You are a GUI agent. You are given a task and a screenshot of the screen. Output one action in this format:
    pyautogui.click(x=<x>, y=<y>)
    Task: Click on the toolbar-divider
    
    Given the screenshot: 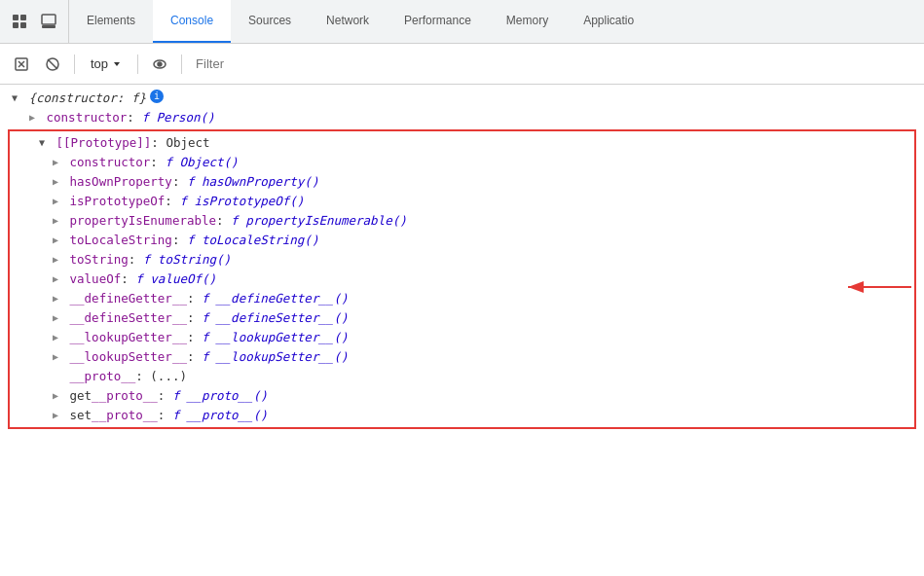 What is the action you would take?
    pyautogui.click(x=74, y=64)
    